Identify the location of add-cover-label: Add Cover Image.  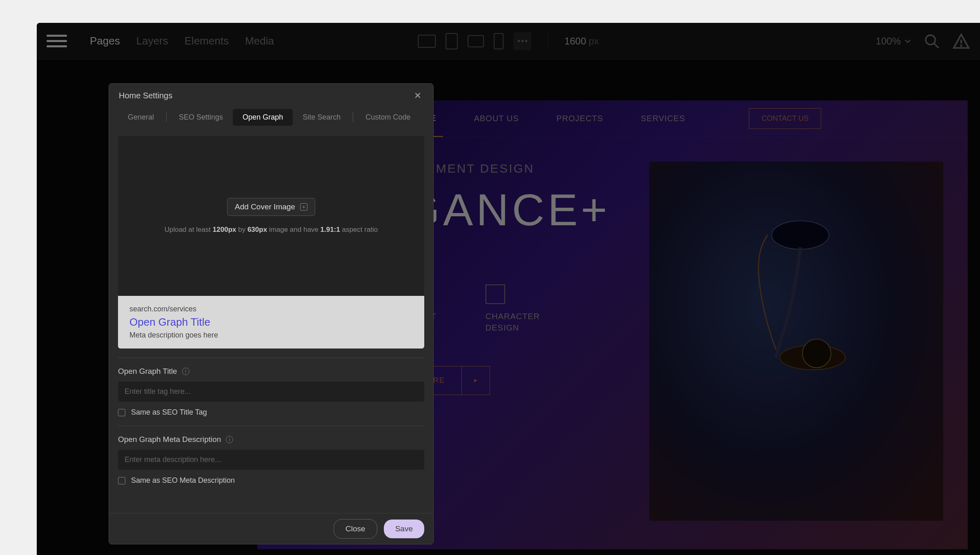
(265, 207).